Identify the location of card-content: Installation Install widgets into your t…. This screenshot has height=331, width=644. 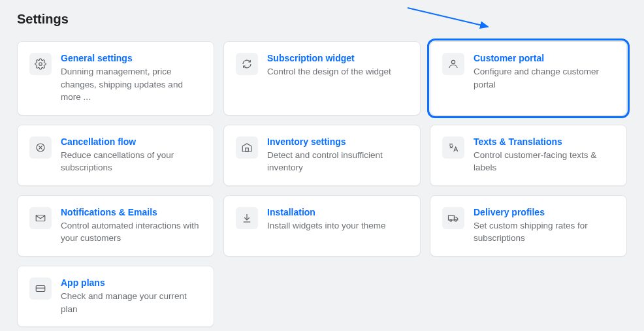
(338, 226).